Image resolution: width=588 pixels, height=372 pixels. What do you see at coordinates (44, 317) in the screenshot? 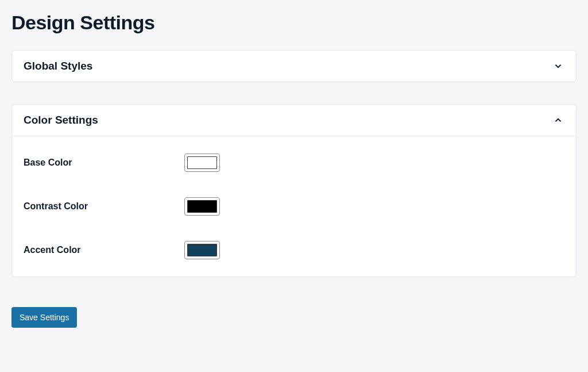
I see `save-settings-button: Save Settings` at bounding box center [44, 317].